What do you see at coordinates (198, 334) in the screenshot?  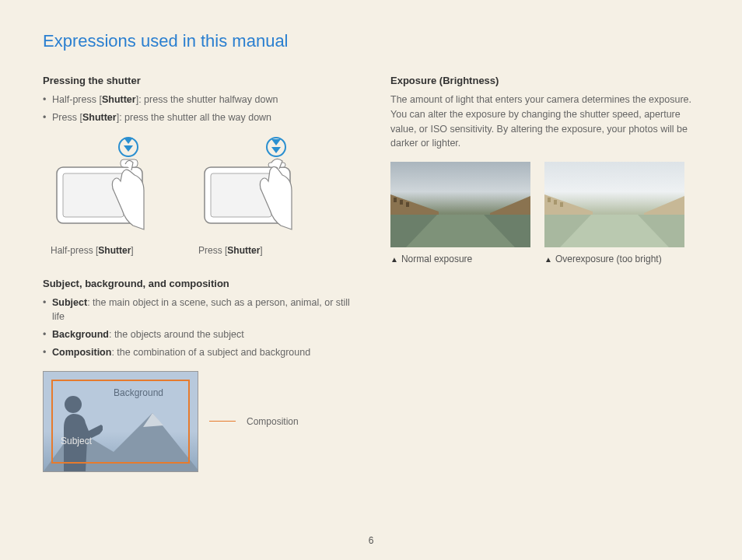 I see `list-item: Background: the objects around the subje…` at bounding box center [198, 334].